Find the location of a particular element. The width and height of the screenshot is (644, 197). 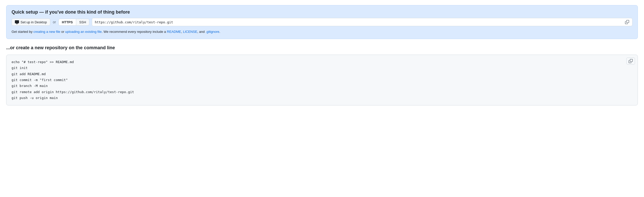

repo-url: https://github.com/ritaly/test-repo.git is located at coordinates (134, 22).